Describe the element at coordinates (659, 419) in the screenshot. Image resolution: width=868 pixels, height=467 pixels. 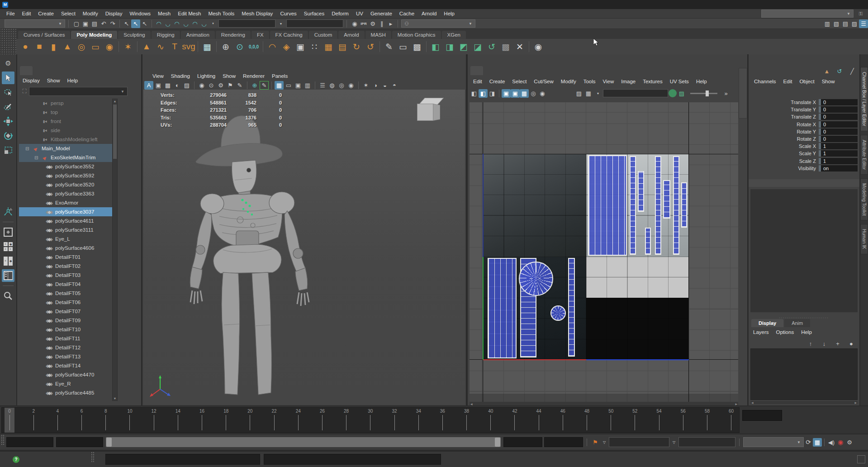
I see `timeline-tick: 54` at that location.